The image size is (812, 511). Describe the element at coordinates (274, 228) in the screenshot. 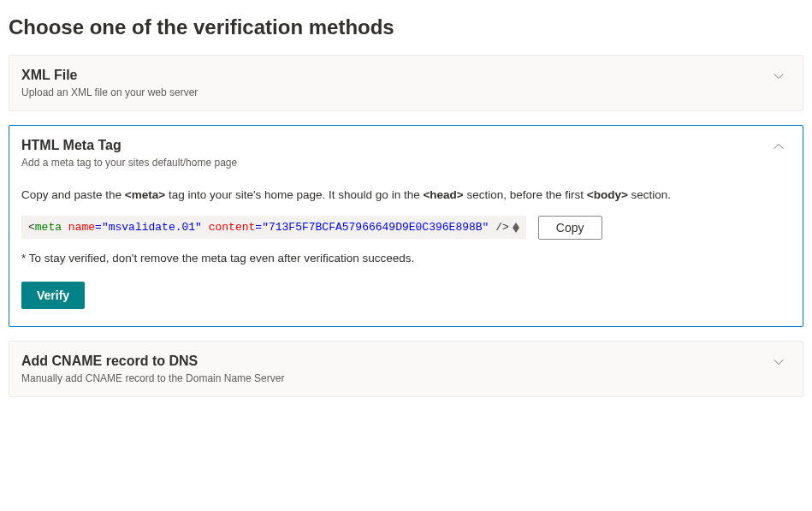

I see `meta-tag-code: <meta name="msvalidate.01" content="713F…` at that location.